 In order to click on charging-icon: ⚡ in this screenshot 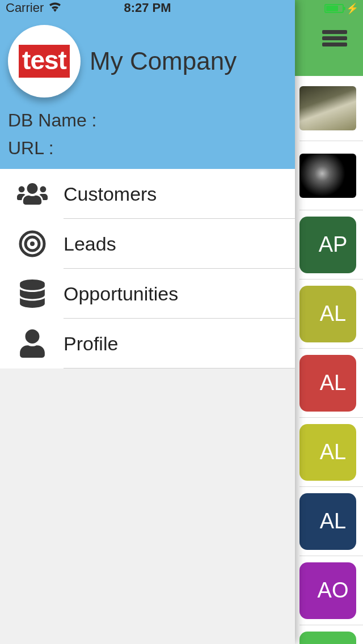, I will do `click(352, 9)`.